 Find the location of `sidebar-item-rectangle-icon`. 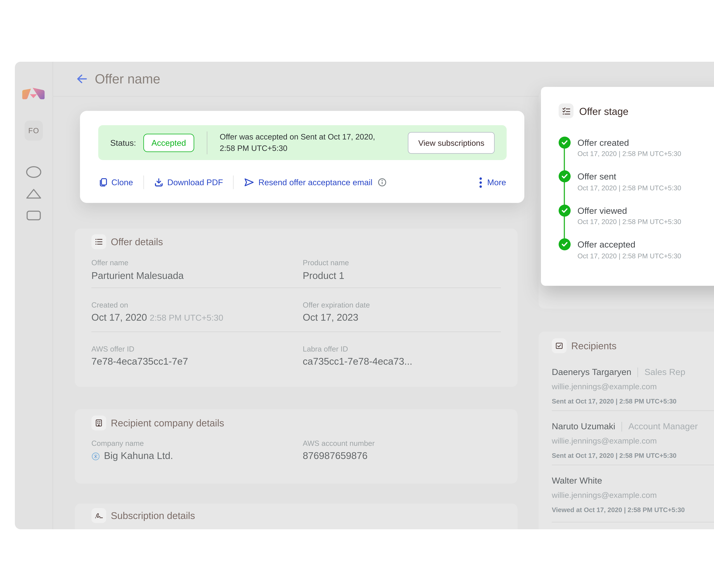

sidebar-item-rectangle-icon is located at coordinates (34, 215).